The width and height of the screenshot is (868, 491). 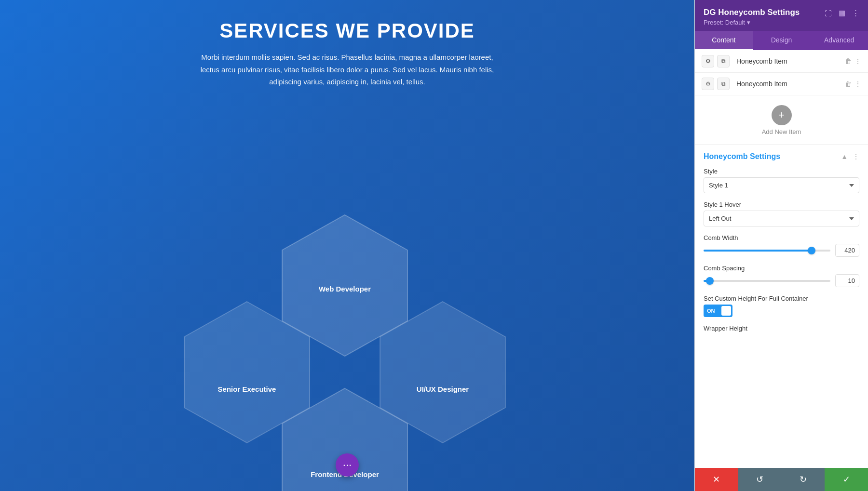 I want to click on tab-content: Content, so click(x=724, y=40).